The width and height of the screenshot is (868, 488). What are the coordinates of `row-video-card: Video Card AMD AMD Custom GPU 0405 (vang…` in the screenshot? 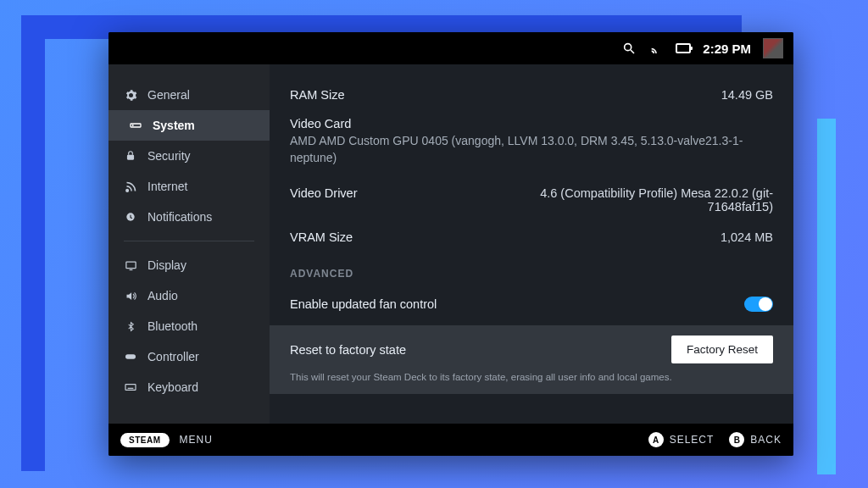 It's located at (531, 144).